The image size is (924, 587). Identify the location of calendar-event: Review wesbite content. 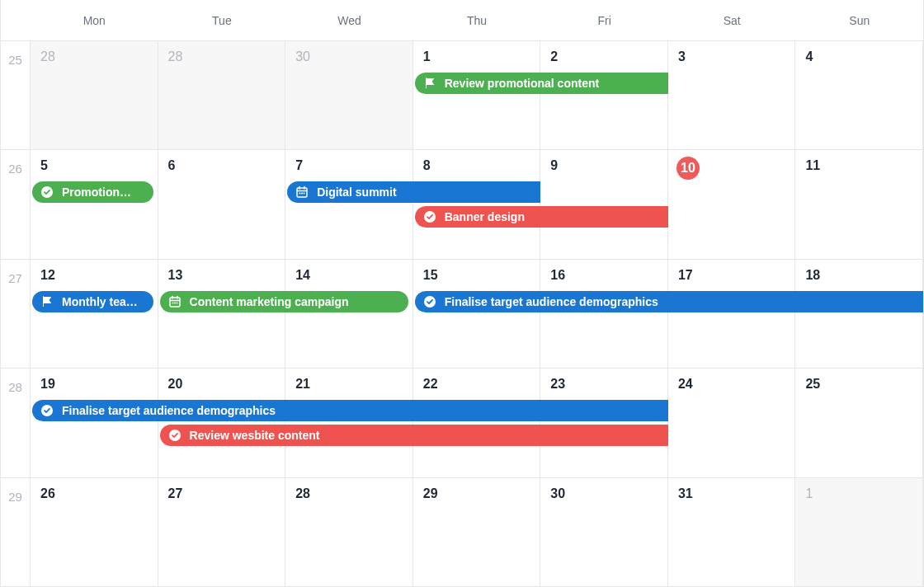
(414, 435).